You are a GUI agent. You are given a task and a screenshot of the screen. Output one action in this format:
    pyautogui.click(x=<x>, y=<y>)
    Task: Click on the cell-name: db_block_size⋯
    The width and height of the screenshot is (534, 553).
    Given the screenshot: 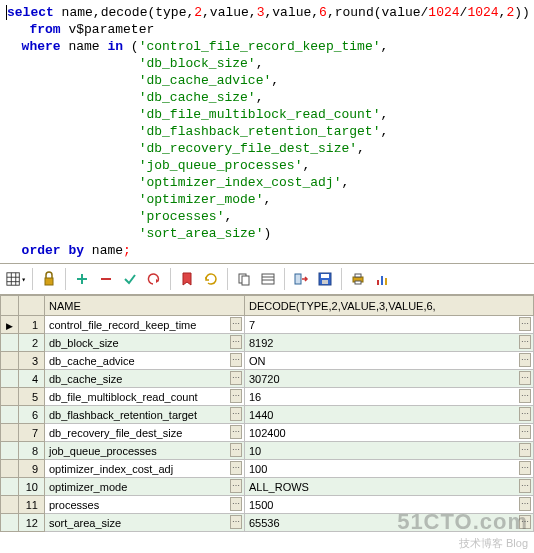 What is the action you would take?
    pyautogui.click(x=145, y=343)
    